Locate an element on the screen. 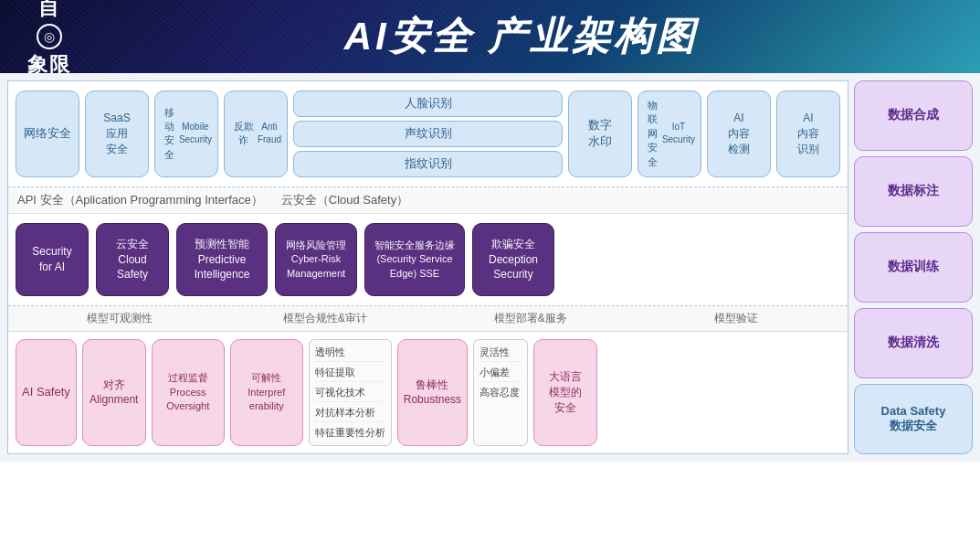 This screenshot has height=553, width=980. mid-cards-row: Securityfor AI 云安全CloudSafety 预测性智能Predi… is located at coordinates (427, 260).